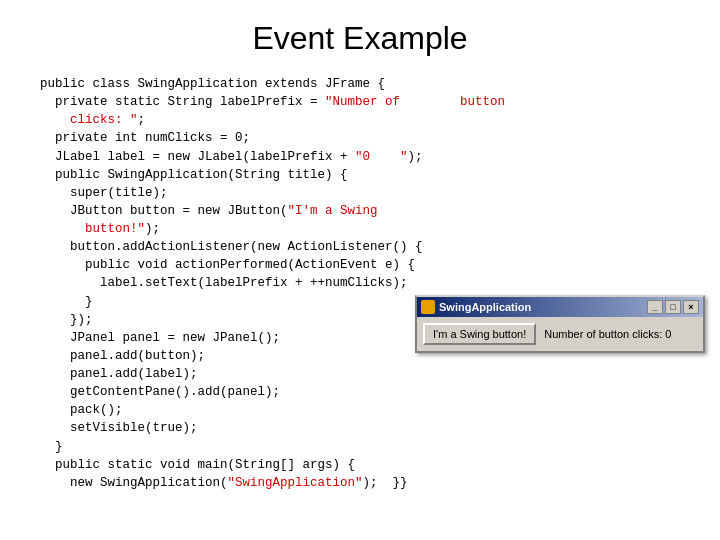  What do you see at coordinates (160, 392) in the screenshot?
I see `code-line-18: getContentPane().add(panel);` at bounding box center [160, 392].